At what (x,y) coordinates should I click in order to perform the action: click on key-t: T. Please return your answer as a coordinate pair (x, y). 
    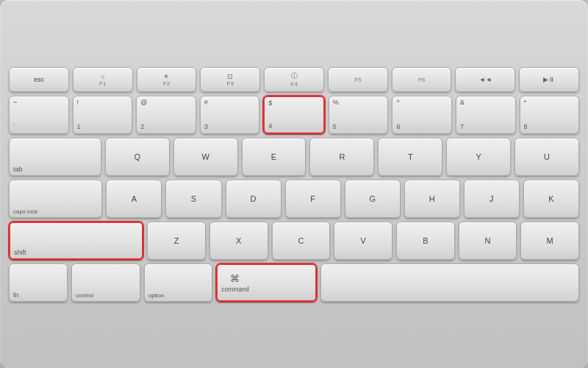
    Looking at the image, I should click on (410, 157).